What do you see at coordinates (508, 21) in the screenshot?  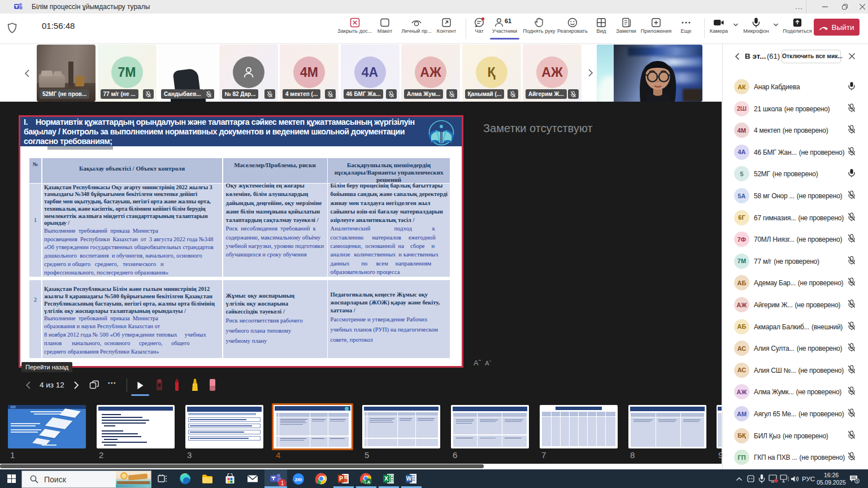 I see `svg-text: 61` at bounding box center [508, 21].